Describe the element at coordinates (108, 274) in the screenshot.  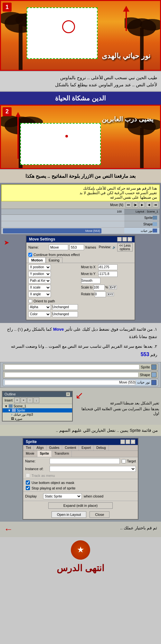
I see `move-y-input` at that location.